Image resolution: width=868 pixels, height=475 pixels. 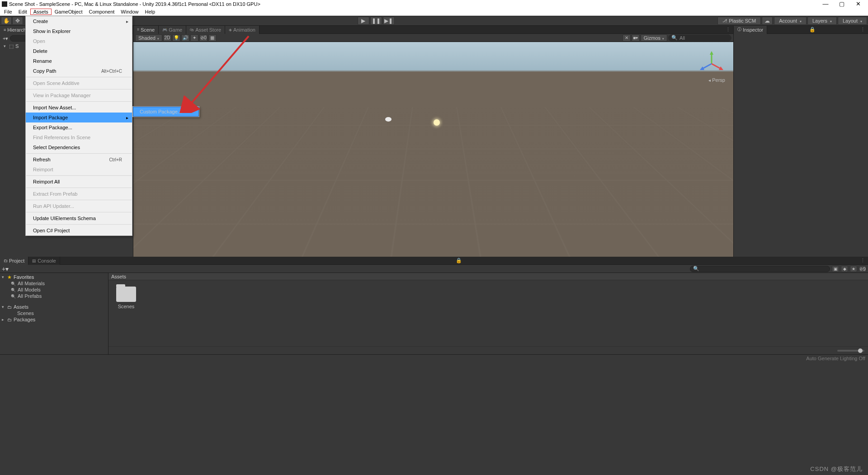 I want to click on filter-by-type-icon: ▣, so click(x=835, y=269).